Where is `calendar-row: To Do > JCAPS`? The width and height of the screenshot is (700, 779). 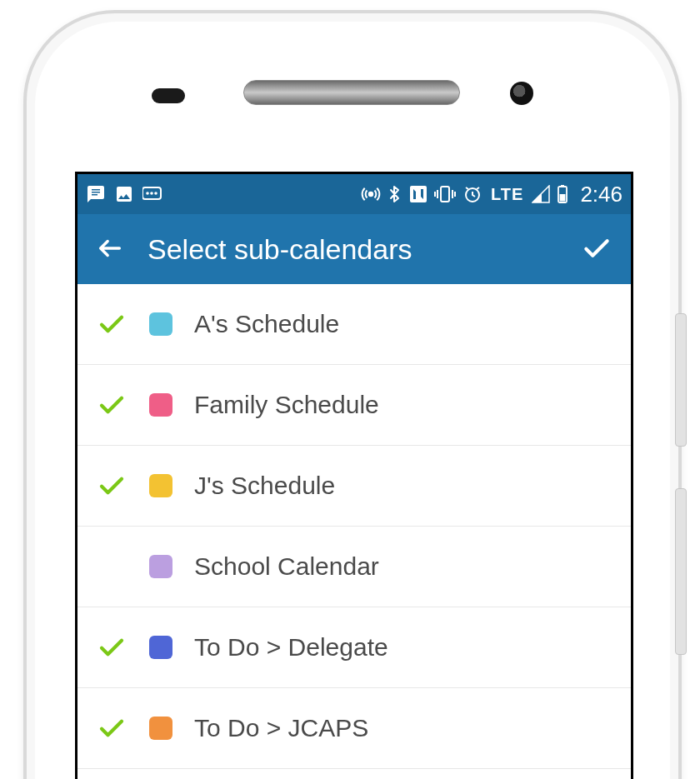
calendar-row: To Do > JCAPS is located at coordinates (354, 728).